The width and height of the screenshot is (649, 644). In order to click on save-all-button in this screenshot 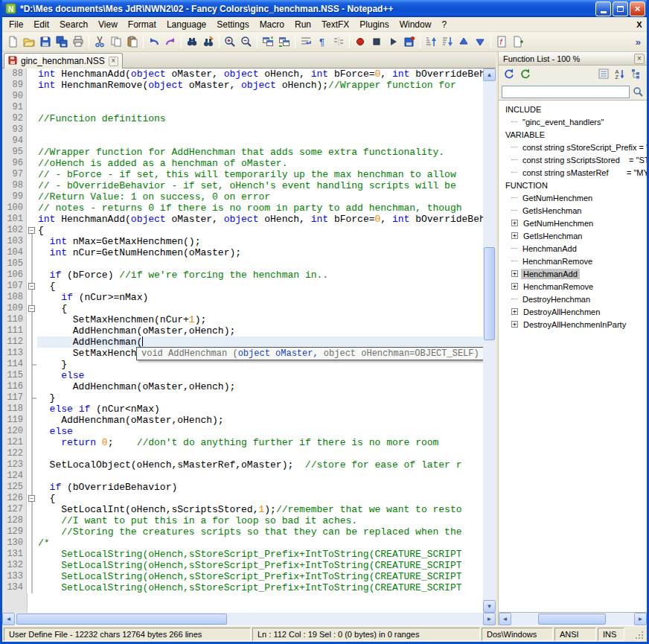, I will do `click(62, 42)`.